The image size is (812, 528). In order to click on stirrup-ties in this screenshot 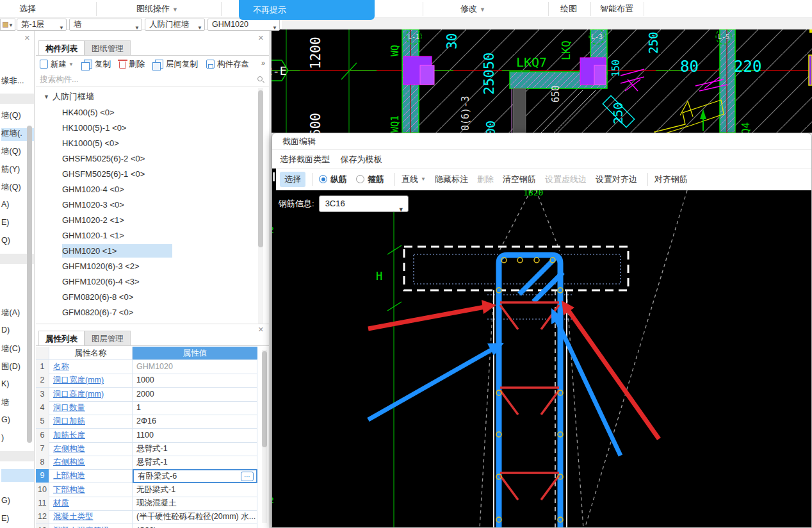, I will do `click(530, 401)`.